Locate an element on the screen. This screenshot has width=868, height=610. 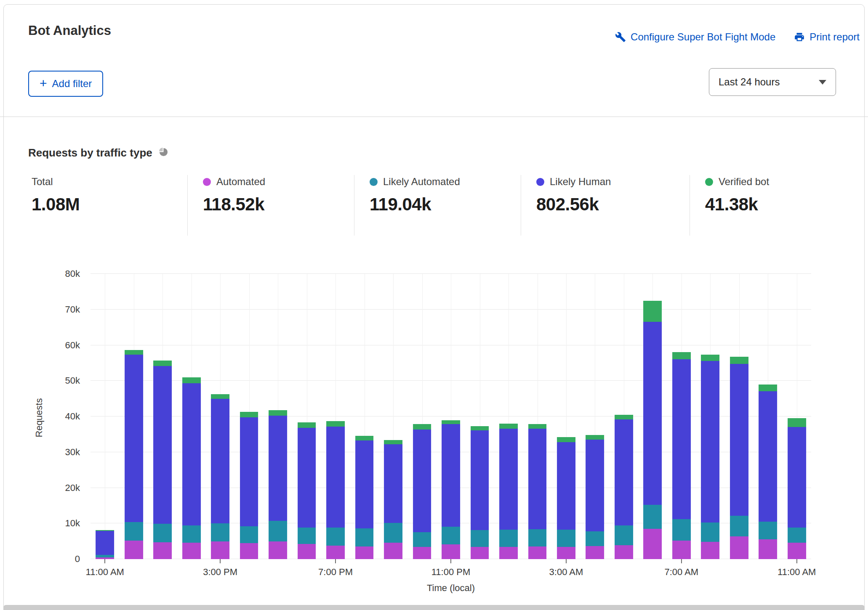
stat-automated-label: Automated is located at coordinates (241, 182).